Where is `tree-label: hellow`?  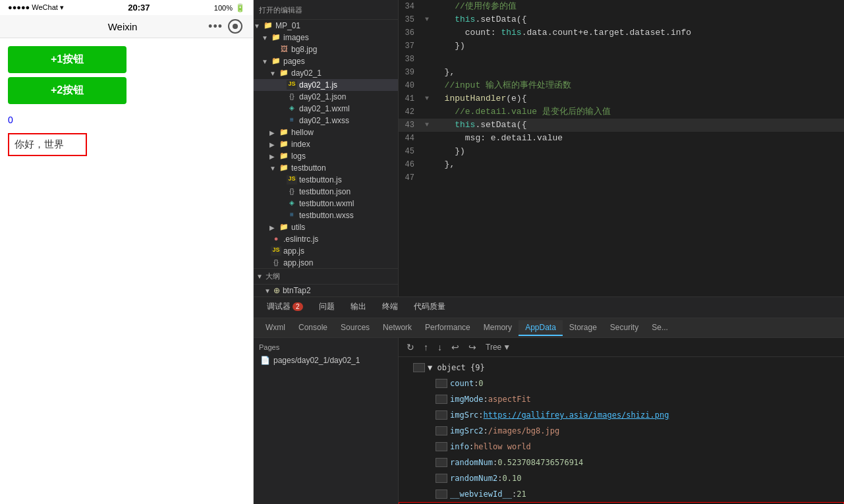
tree-label: hellow is located at coordinates (302, 132).